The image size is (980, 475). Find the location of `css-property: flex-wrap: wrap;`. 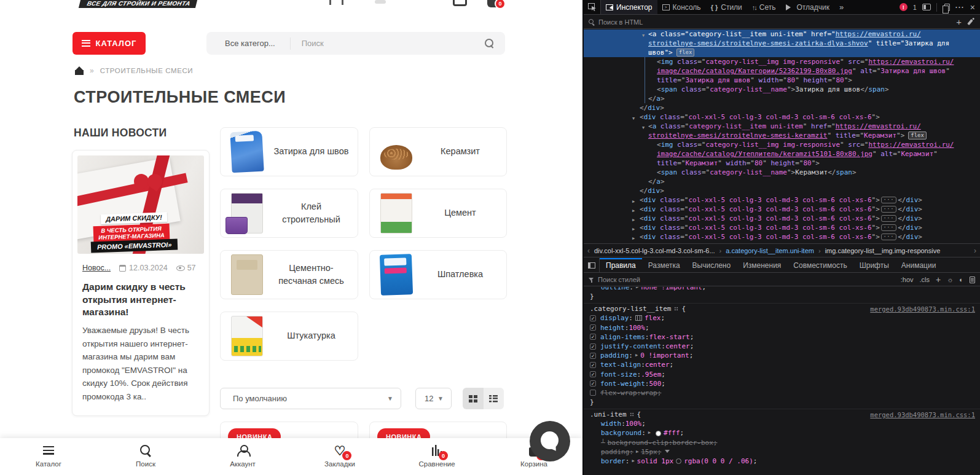

css-property: flex-wrap: wrap; is located at coordinates (782, 393).